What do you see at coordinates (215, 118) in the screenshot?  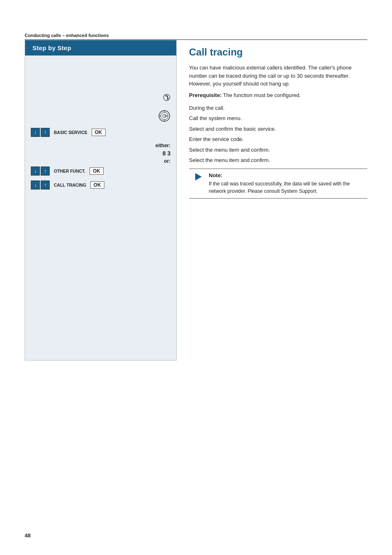 I see `instr-text-2: Call the system menu.` at bounding box center [215, 118].